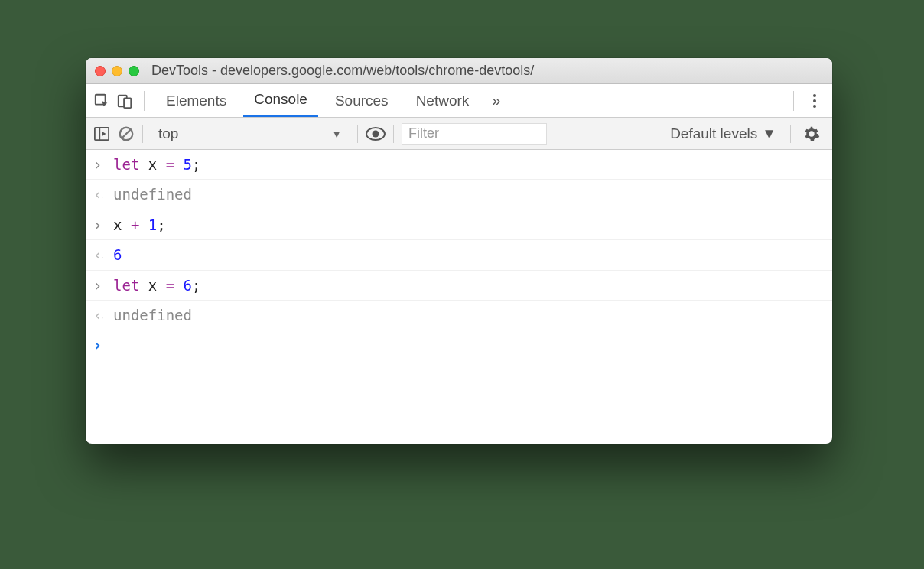 The image size is (924, 569). What do you see at coordinates (714, 134) in the screenshot?
I see `log-levels-label: Default levels` at bounding box center [714, 134].